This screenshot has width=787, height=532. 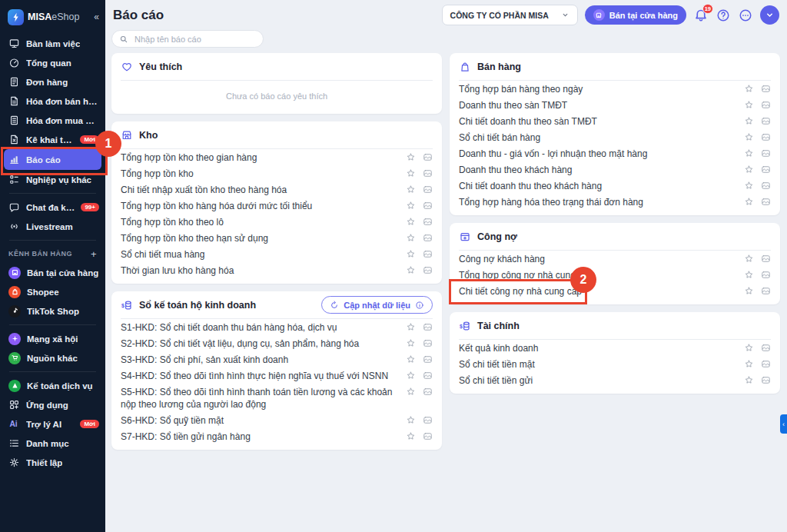 I want to click on report-row-chi-tiet-doanh-thu-theo-khach-hang: Chi tiết doanh thu theo khách hàng, so click(x=615, y=186).